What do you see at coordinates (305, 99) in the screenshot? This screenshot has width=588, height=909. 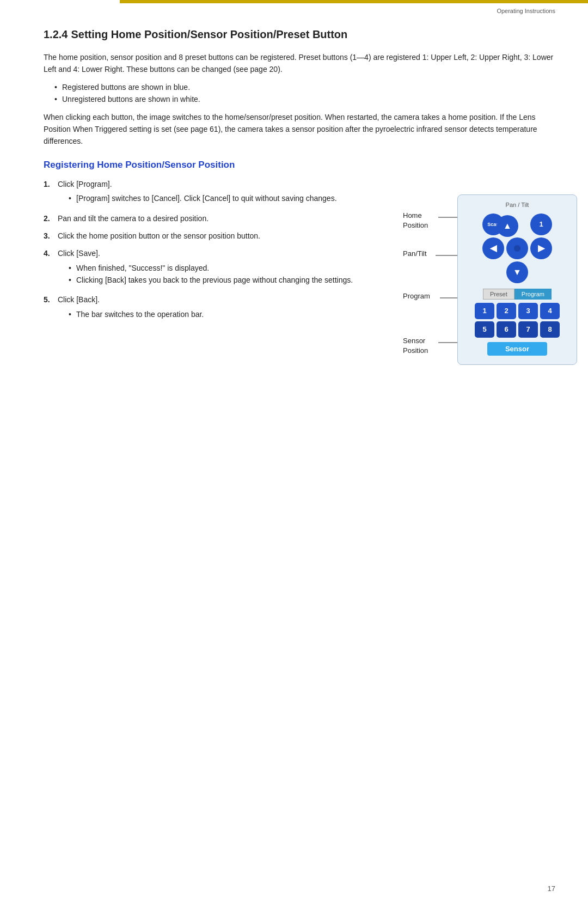 I see `bullet-item-2: Unregistered buttons are shown in white.` at bounding box center [305, 99].